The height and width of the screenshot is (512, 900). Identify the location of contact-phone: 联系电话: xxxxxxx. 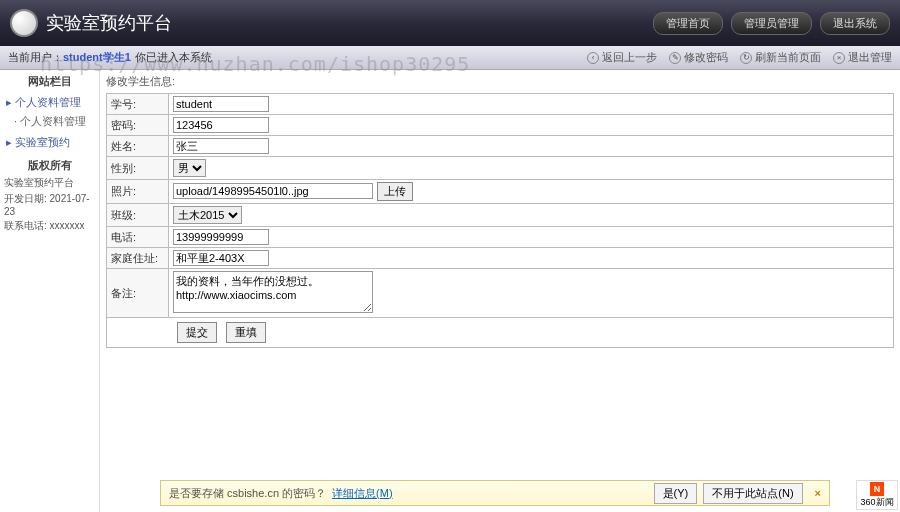
(50, 226).